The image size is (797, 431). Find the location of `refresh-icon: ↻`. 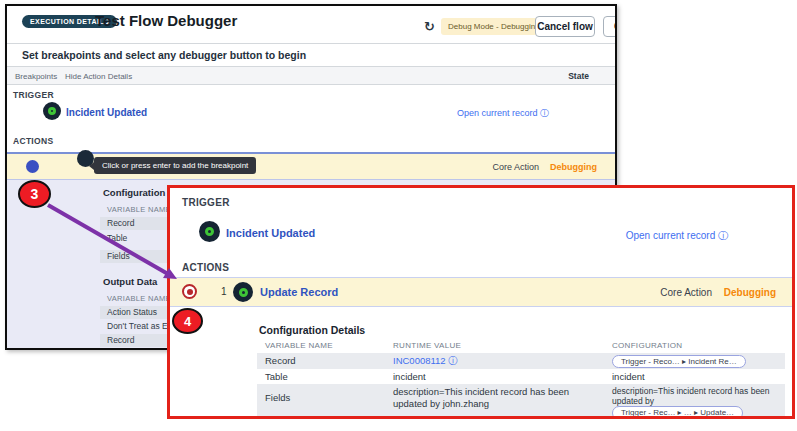

refresh-icon: ↻ is located at coordinates (430, 26).